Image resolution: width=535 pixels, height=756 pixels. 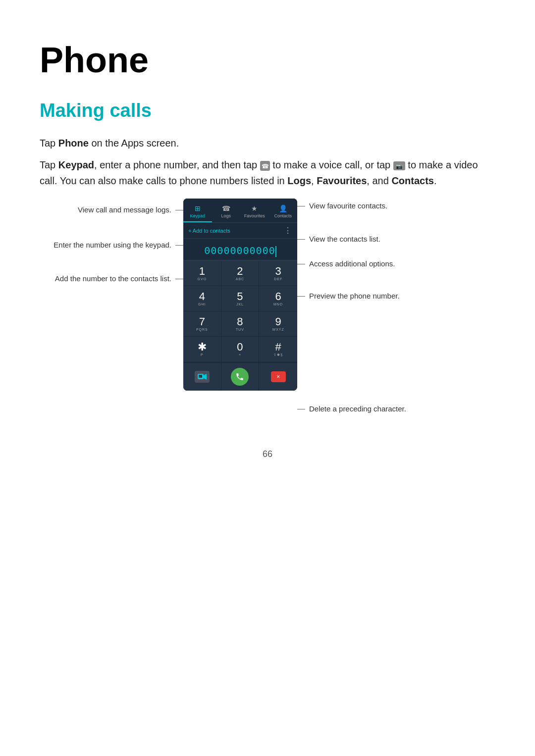 I want to click on number-display: 00000000000, so click(x=240, y=250).